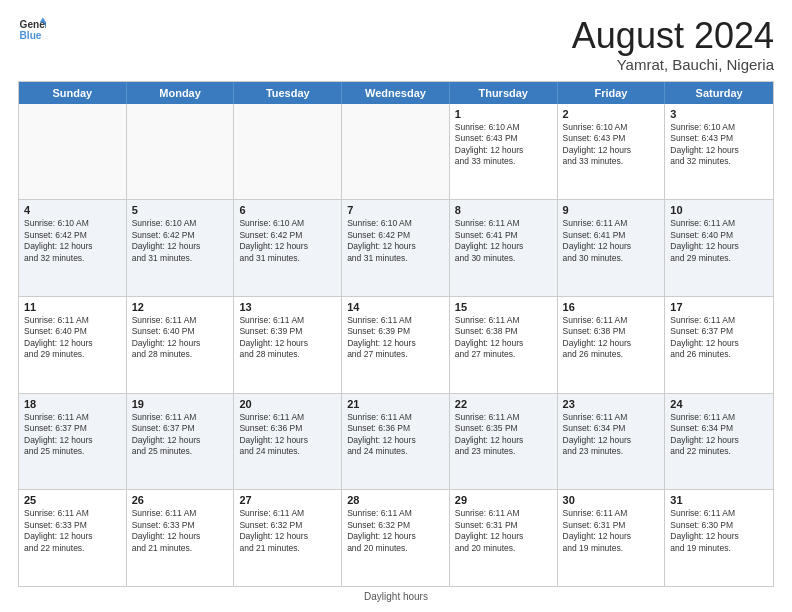 The height and width of the screenshot is (612, 792). I want to click on day-number: 25, so click(72, 500).